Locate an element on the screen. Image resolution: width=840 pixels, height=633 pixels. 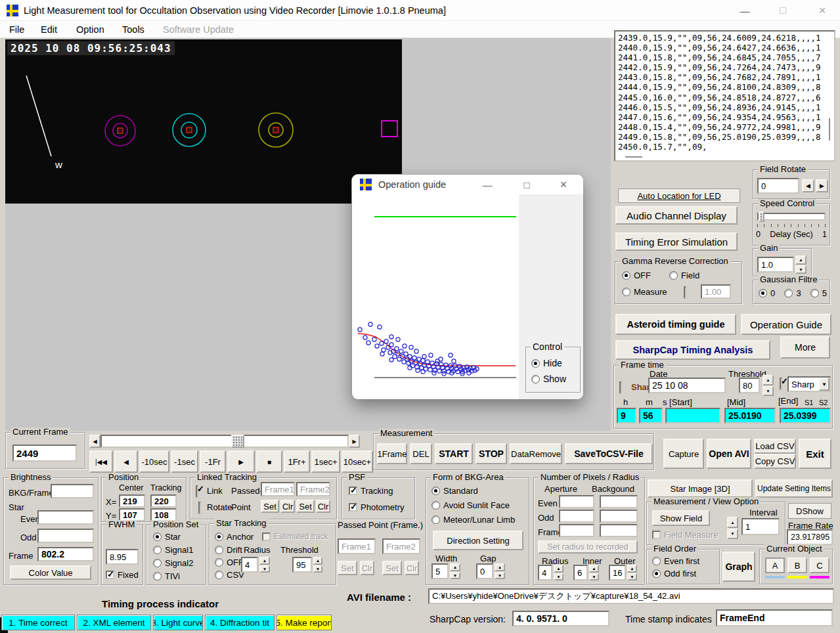
transport-button-1fr: 1Fr+ is located at coordinates (297, 462).